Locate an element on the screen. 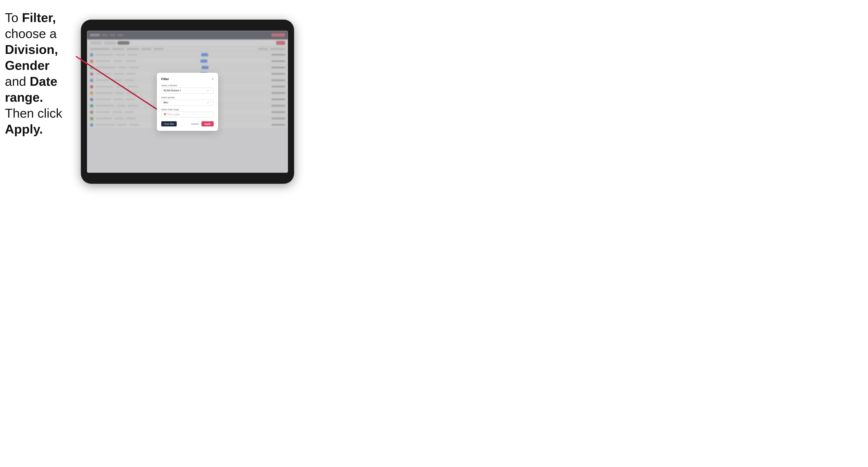  gender-select-value: Men is located at coordinates (185, 102).